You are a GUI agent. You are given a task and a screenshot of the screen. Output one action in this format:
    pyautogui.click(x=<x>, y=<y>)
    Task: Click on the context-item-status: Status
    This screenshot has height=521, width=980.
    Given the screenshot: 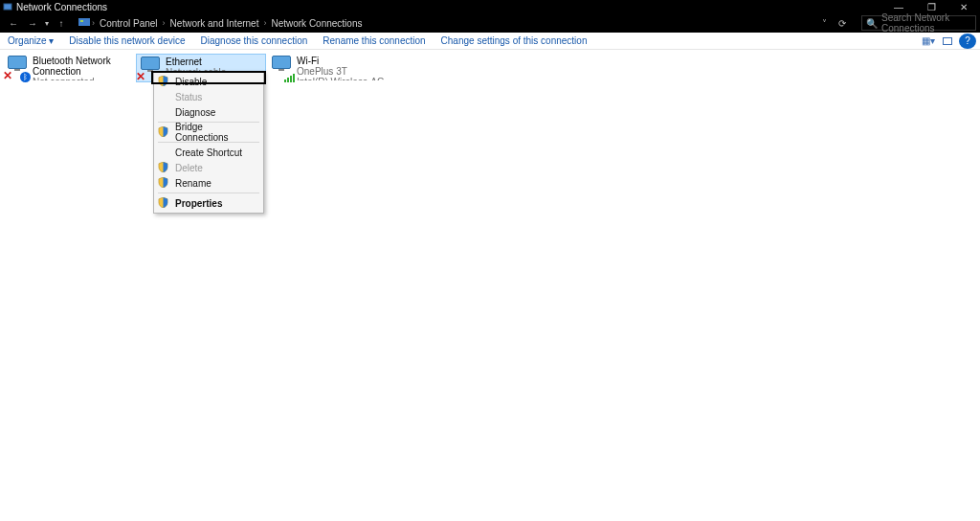 What is the action you would take?
    pyautogui.click(x=209, y=97)
    